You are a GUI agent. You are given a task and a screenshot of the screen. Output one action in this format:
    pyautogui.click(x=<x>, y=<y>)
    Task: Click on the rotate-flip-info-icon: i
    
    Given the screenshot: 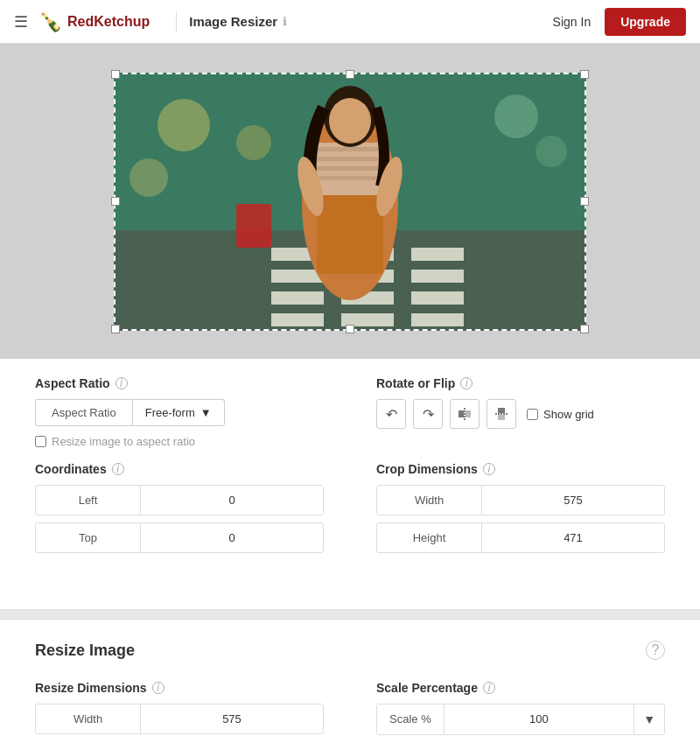 What is the action you would take?
    pyautogui.click(x=466, y=383)
    